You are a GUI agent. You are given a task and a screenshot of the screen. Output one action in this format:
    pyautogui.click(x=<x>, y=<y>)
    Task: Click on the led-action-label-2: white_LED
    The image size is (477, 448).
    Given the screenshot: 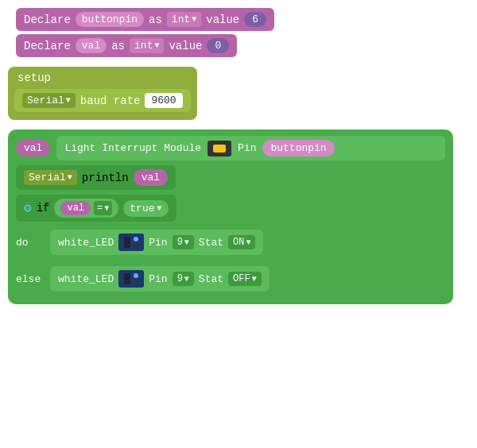 What is the action you would take?
    pyautogui.click(x=86, y=280)
    